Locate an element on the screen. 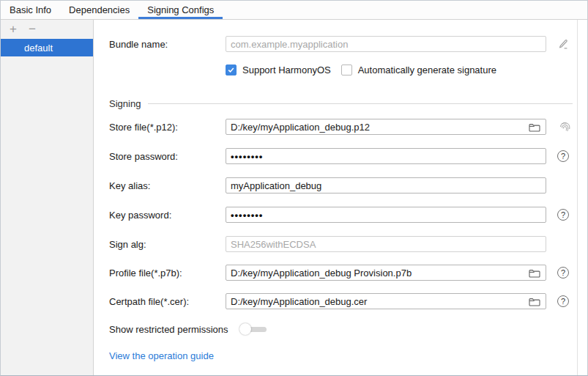 The image size is (588, 376). certpath-file-label: Certpath file(*.cer): is located at coordinates (167, 302).